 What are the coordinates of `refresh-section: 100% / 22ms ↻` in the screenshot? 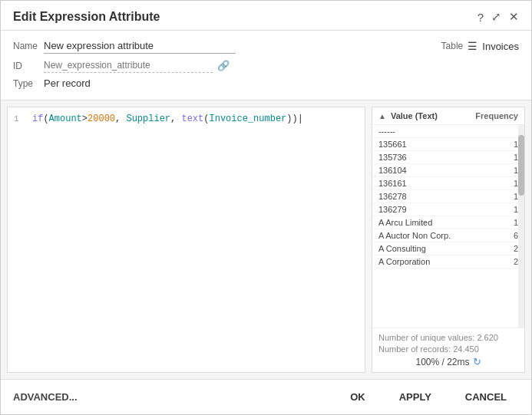 It's located at (448, 362).